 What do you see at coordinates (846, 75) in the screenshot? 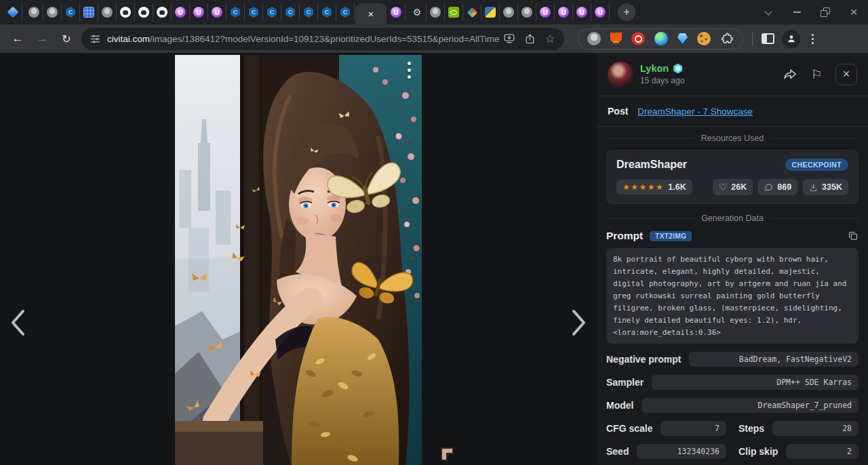
I see `panel-close-button` at bounding box center [846, 75].